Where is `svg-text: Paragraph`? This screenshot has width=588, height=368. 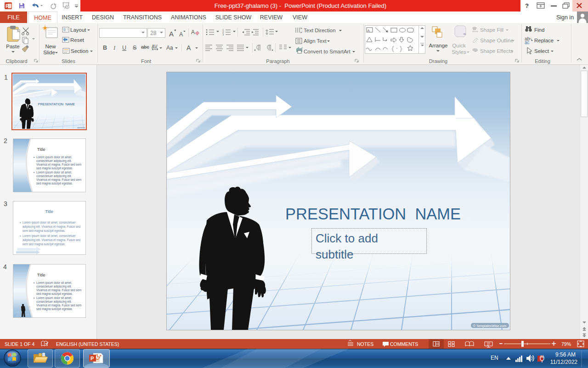 svg-text: Paragraph is located at coordinates (277, 61).